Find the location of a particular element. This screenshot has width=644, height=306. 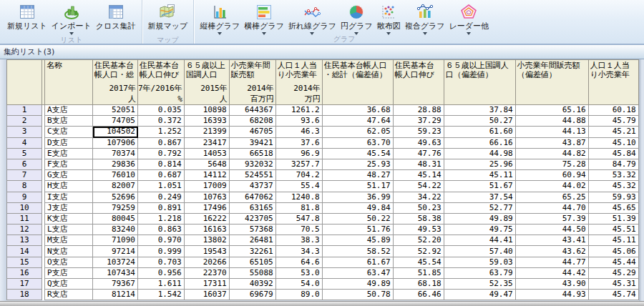

value-cell: 49.47 is located at coordinates (480, 295).